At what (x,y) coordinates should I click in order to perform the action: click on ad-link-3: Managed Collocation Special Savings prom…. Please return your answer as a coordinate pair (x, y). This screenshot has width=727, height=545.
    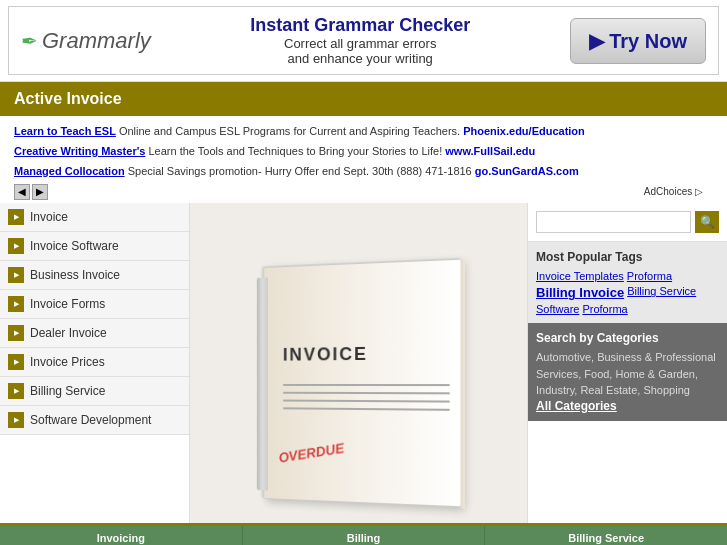
    Looking at the image, I should click on (364, 172).